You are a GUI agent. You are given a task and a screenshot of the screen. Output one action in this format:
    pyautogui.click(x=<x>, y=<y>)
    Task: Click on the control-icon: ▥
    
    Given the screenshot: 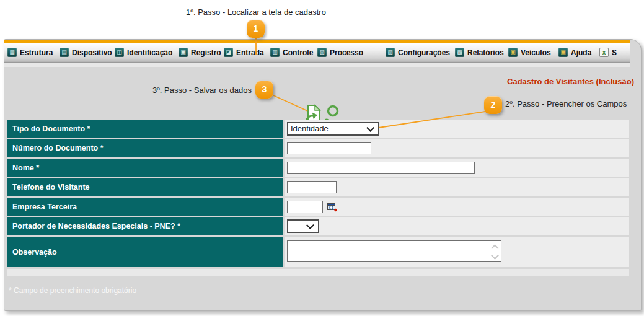 What is the action you would take?
    pyautogui.click(x=275, y=52)
    